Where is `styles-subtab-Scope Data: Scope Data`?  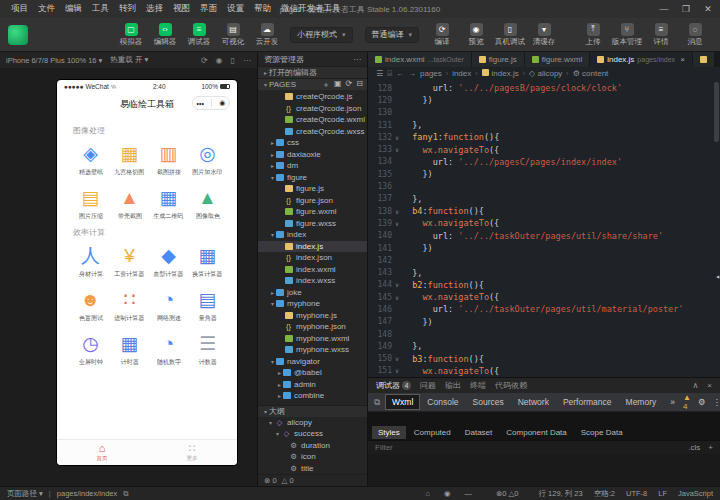
styles-subtab-Scope Data: Scope Data is located at coordinates (602, 432).